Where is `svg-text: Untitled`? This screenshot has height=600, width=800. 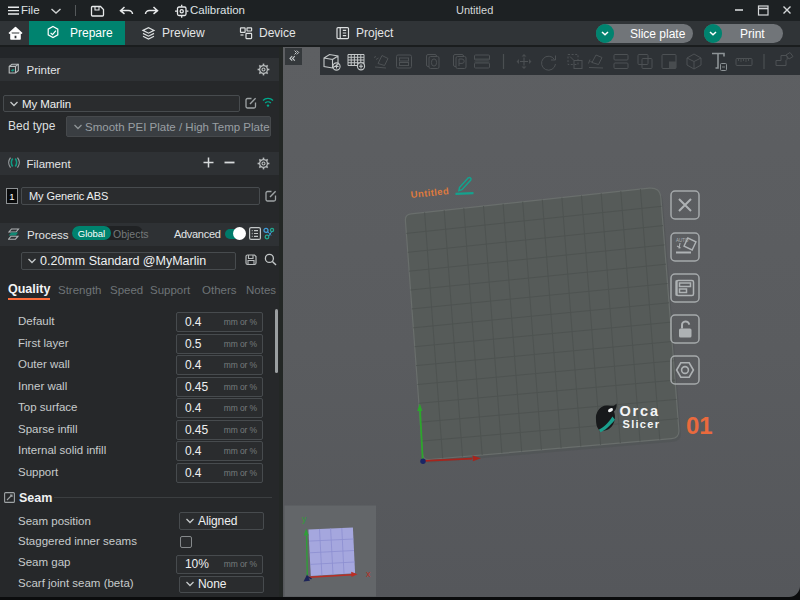 svg-text: Untitled is located at coordinates (430, 192).